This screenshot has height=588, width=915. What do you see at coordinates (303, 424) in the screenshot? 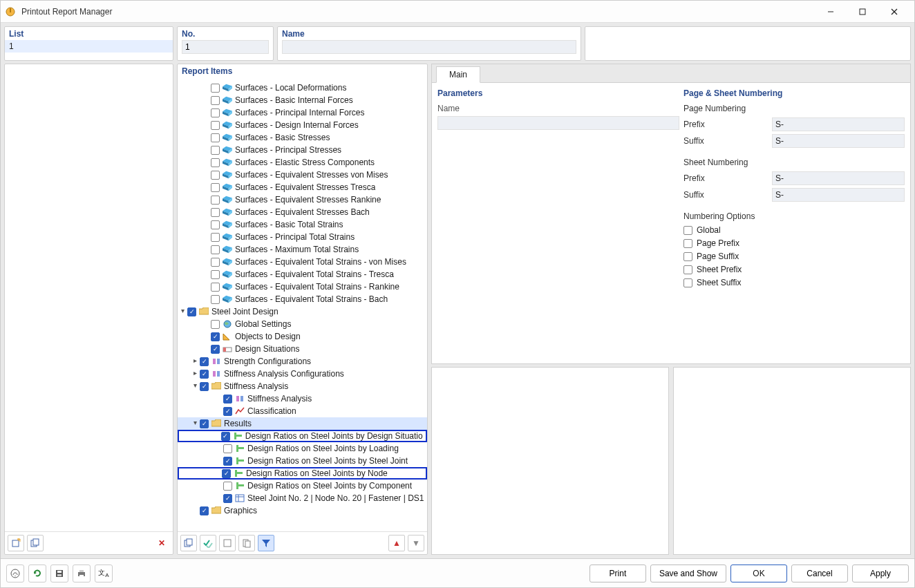
I see `tree-results: ▾Results` at bounding box center [303, 424].